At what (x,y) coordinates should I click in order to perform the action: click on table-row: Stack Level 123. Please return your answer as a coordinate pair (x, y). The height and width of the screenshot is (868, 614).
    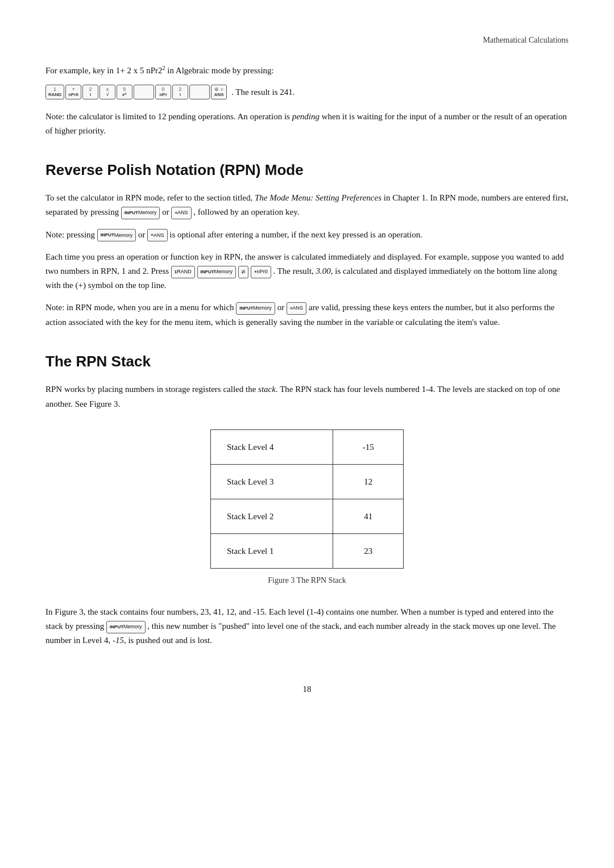
    Looking at the image, I should click on (307, 551).